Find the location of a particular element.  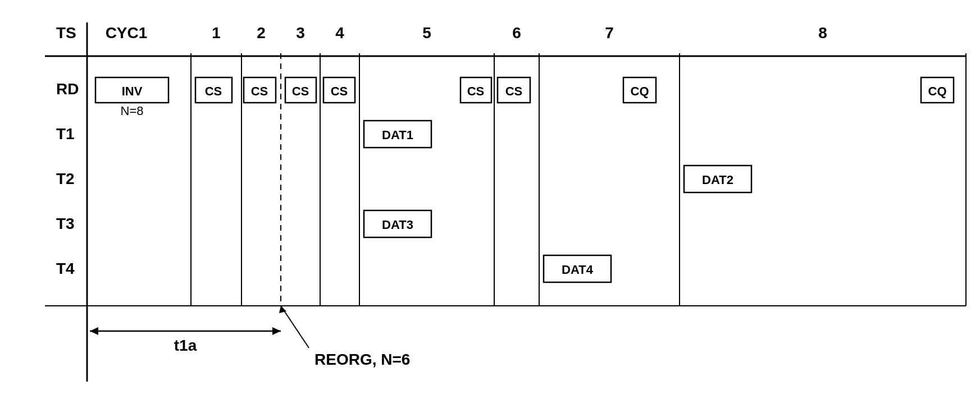

col-8: 8 is located at coordinates (823, 33).